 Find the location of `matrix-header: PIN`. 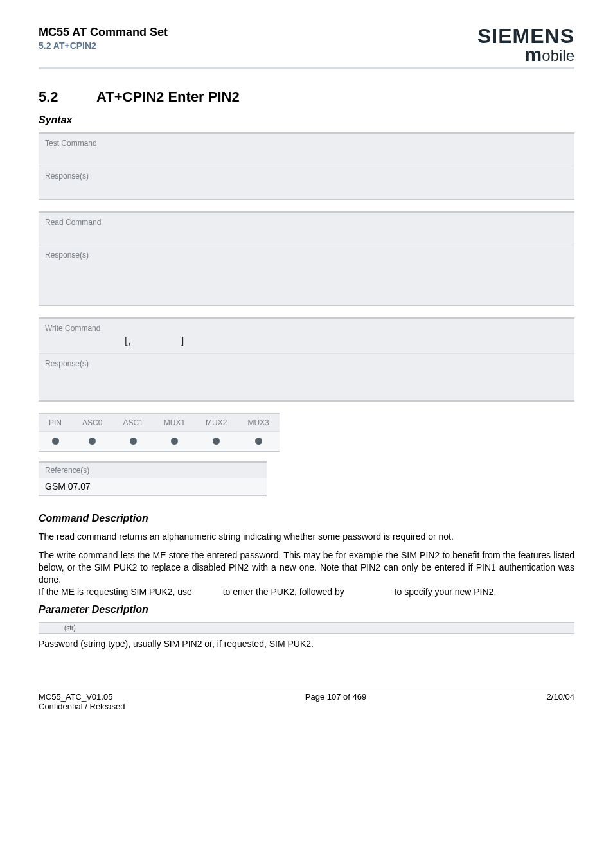

matrix-header: PIN is located at coordinates (55, 423).